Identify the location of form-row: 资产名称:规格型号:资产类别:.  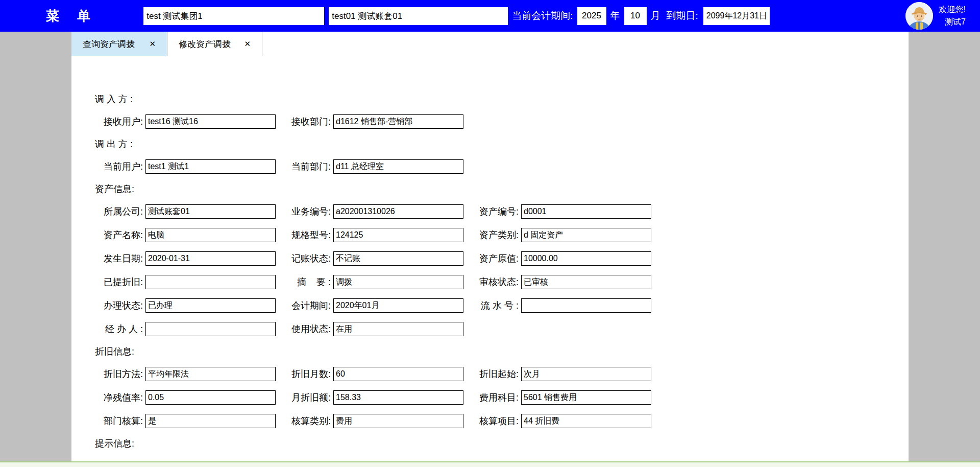
(502, 235).